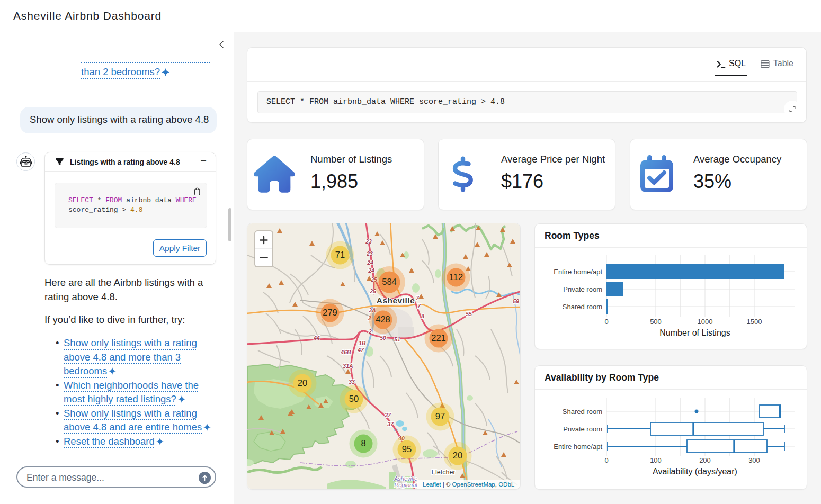 Image resolution: width=821 pixels, height=504 pixels. I want to click on svg-text: 428, so click(383, 319).